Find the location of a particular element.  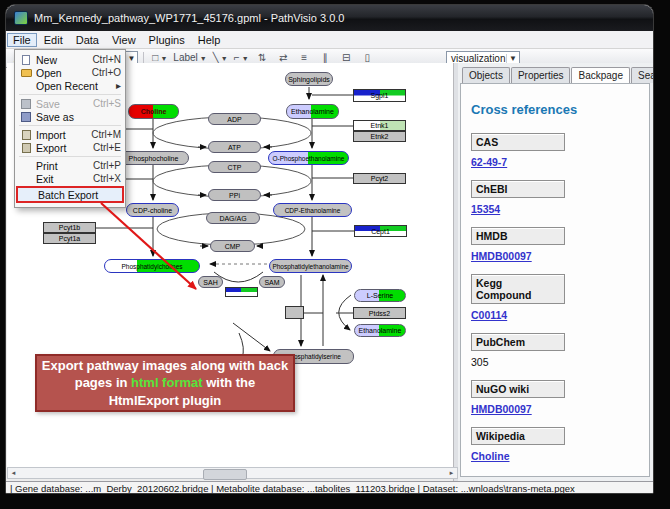

menu-item-exit: ExitCtrl+X is located at coordinates (70, 178).